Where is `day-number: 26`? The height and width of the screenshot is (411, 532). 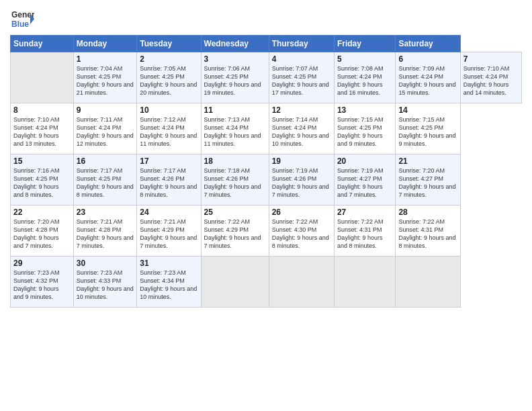
day-number: 26 is located at coordinates (302, 212).